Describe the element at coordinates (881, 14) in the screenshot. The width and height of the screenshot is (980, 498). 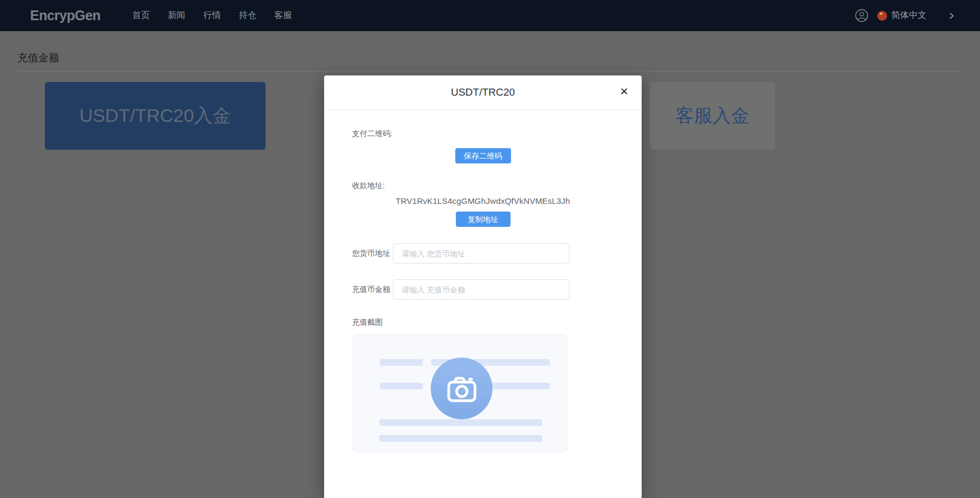
I see `flag-star: ★` at that location.